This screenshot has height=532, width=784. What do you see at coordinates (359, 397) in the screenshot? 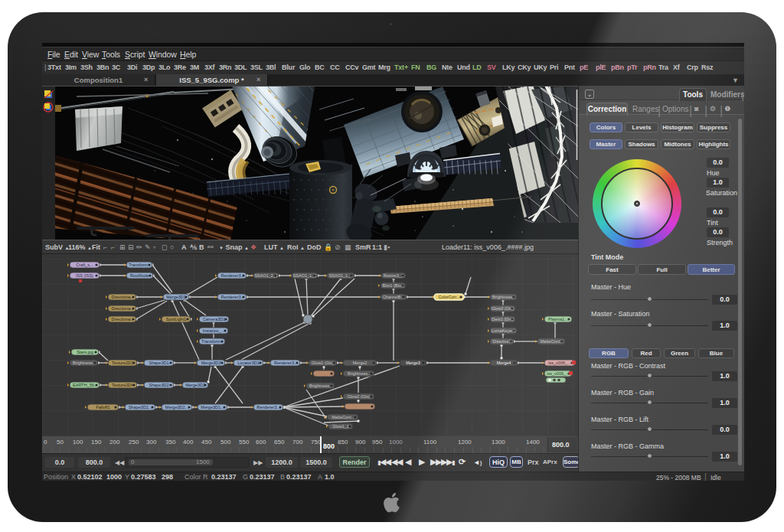
I see `svg-text: Glow2 (Glo)` at bounding box center [359, 397].